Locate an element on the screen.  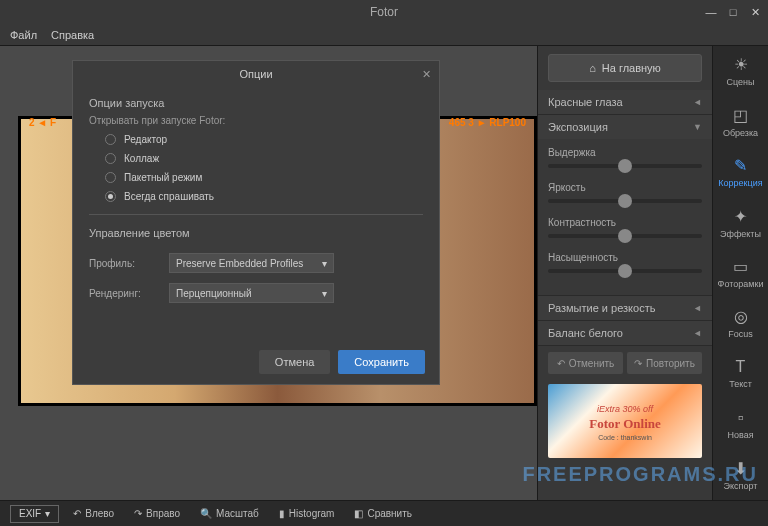
exif-button: EXIF▾ is located at coordinates (34, 514).